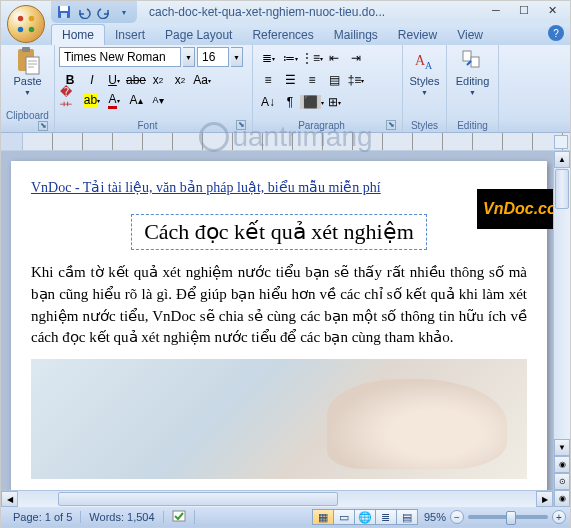 Image resolution: width=571 pixels, height=528 pixels. I want to click on numbering-button: ≔▾, so click(290, 58).